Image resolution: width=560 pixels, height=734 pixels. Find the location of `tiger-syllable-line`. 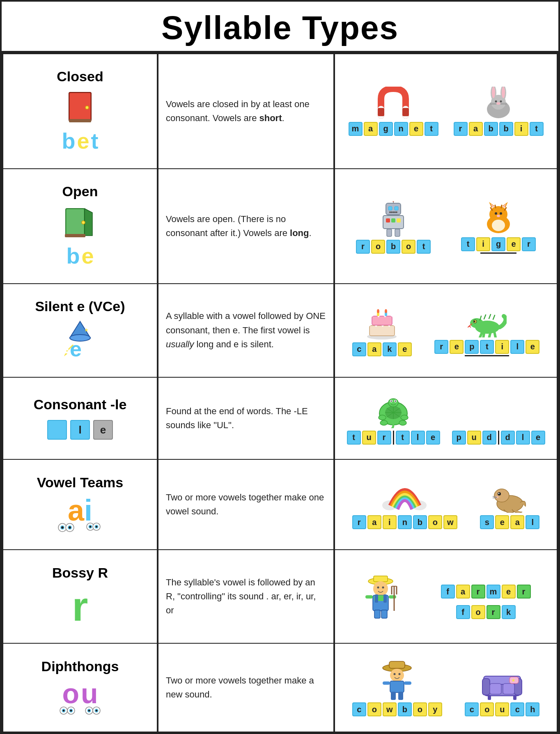

tiger-syllable-line is located at coordinates (498, 253).